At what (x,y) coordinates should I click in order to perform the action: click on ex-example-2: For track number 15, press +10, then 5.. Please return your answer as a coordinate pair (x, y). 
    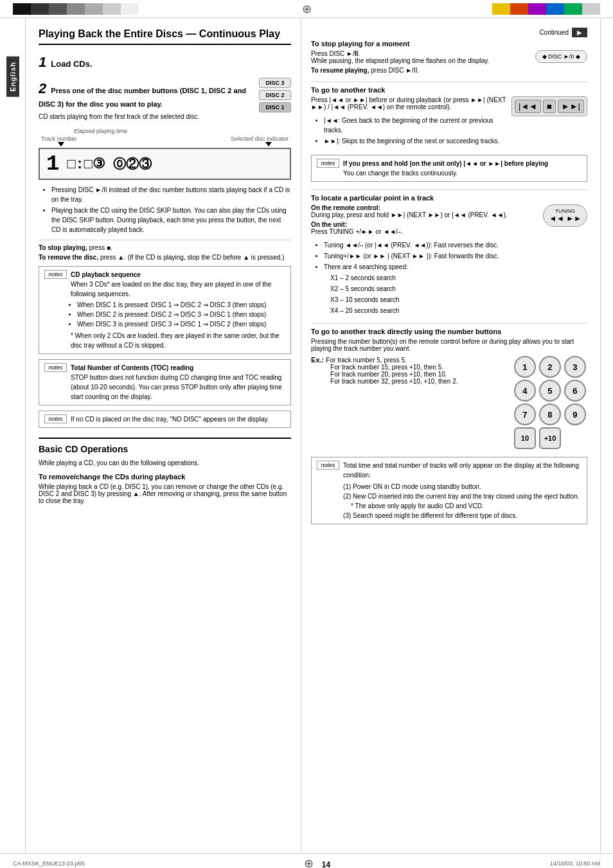
    Looking at the image, I should click on (420, 368).